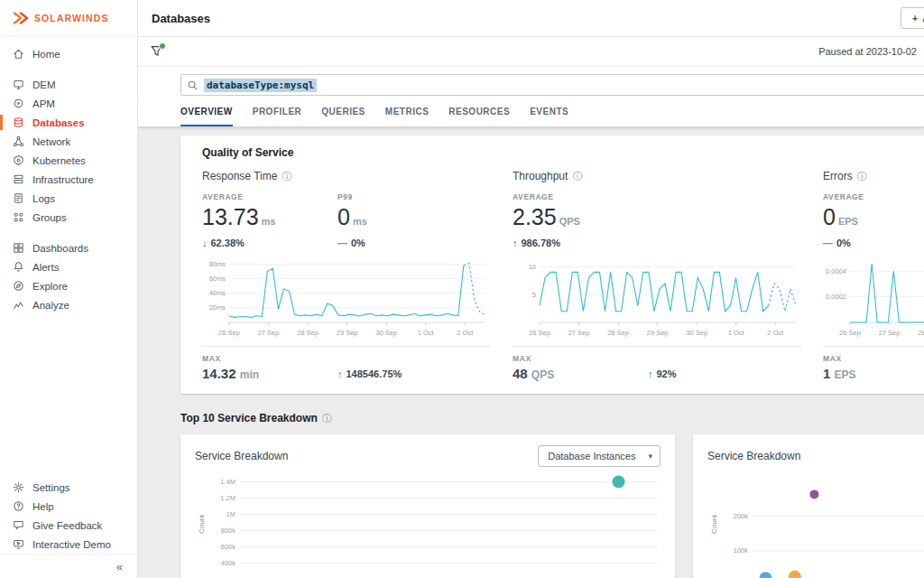  What do you see at coordinates (405, 217) in the screenshot?
I see `metric-value: 0ms` at bounding box center [405, 217].